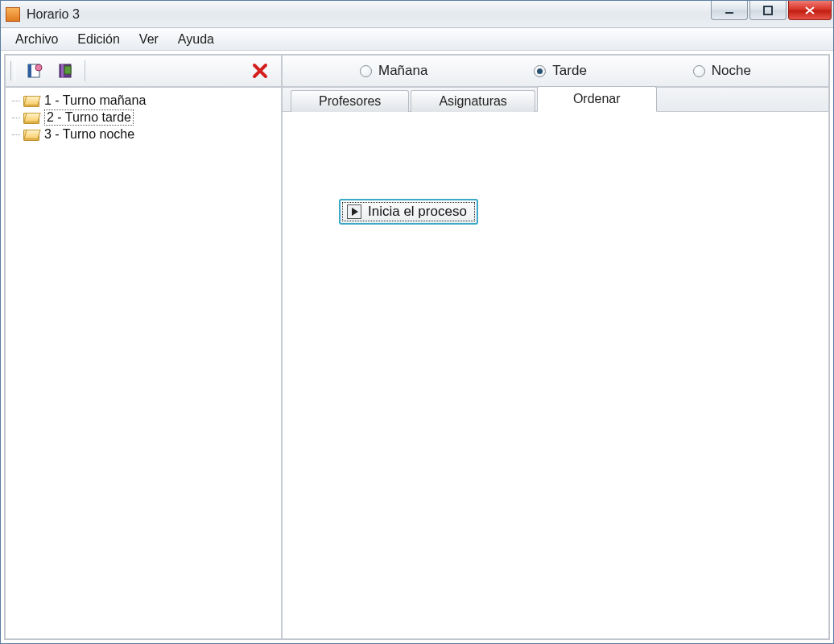 This screenshot has width=834, height=644. Describe the element at coordinates (143, 118) in the screenshot. I see `tree-item-2: 2 - Turno tarde` at that location.